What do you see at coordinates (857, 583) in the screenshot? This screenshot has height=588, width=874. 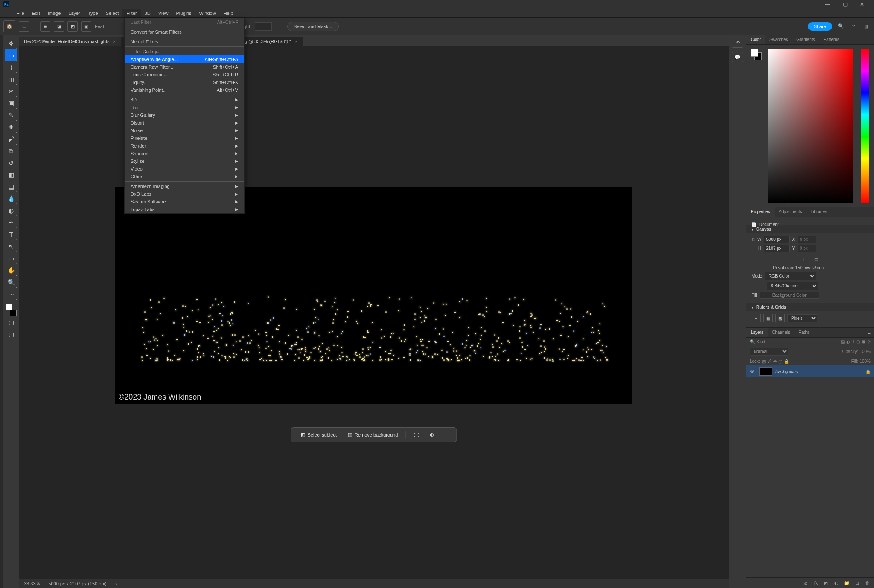 I see `new-layer-icon: ⊞` at bounding box center [857, 583].